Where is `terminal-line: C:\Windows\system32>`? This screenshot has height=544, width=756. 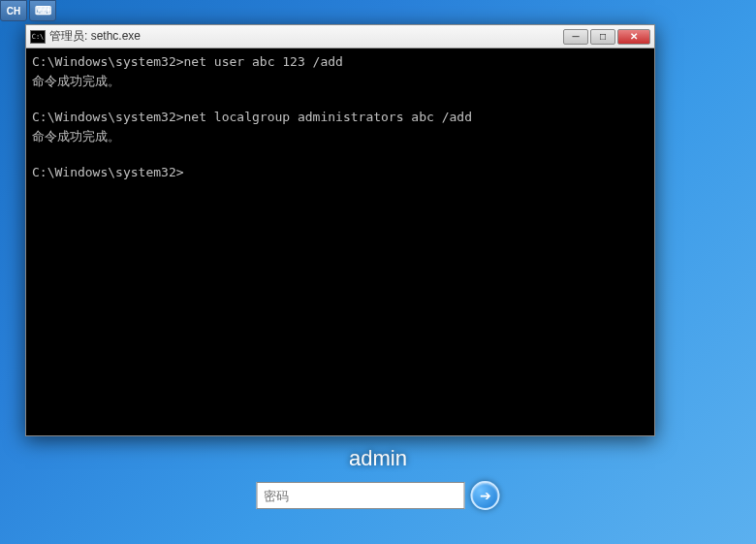 terminal-line: C:\Windows\system32> is located at coordinates (340, 173).